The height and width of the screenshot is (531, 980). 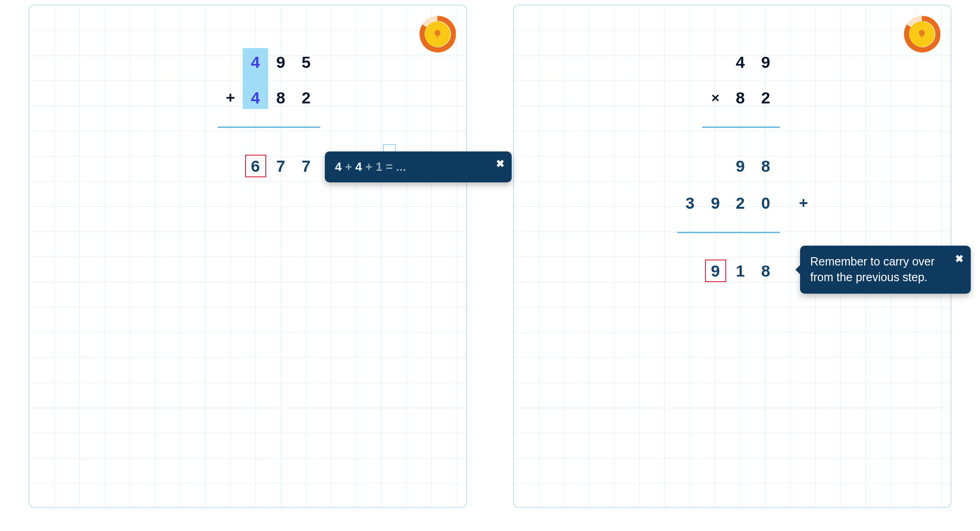 What do you see at coordinates (715, 203) in the screenshot?
I see `partial2-hundreds: 9` at bounding box center [715, 203].